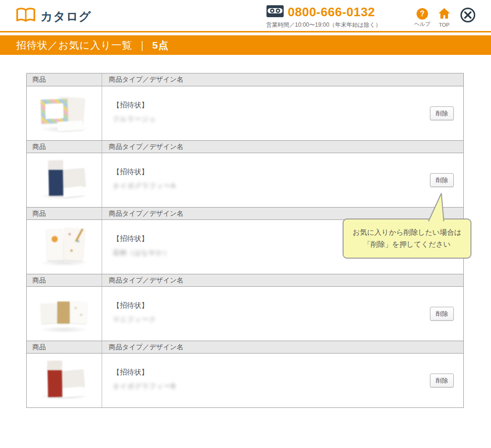 This screenshot has width=491, height=448. Describe the element at coordinates (282, 180) in the screenshot. I see `product-detail-cell: 【招待状】 タイポグラフィーA 削除` at that location.